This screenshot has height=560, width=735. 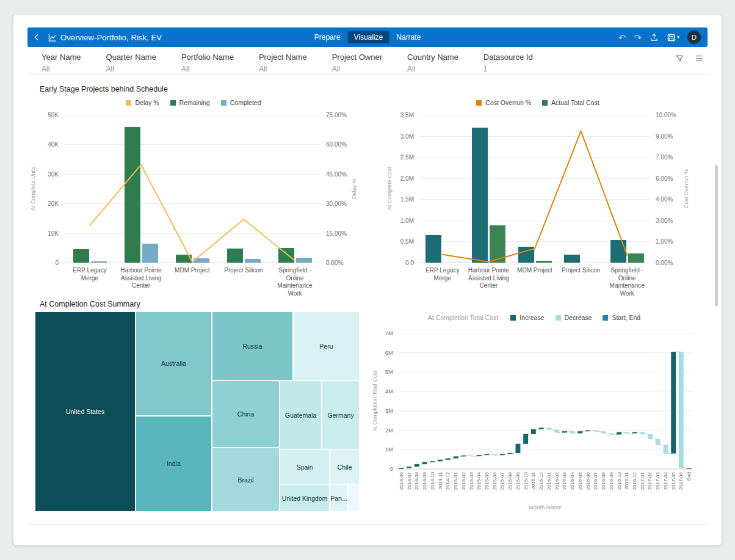 What do you see at coordinates (510, 481) in the screenshot?
I see `svg-text: 2015-08` at bounding box center [510, 481].